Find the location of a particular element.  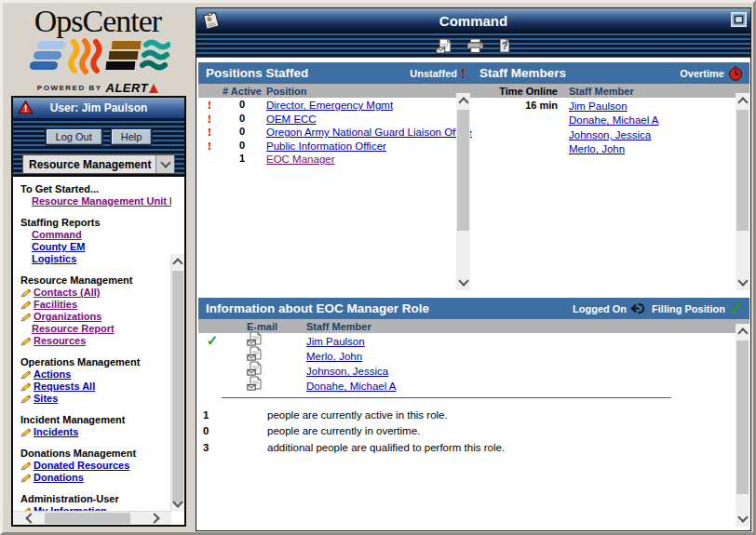

user-title: User: Jim Paulson is located at coordinates (99, 108).